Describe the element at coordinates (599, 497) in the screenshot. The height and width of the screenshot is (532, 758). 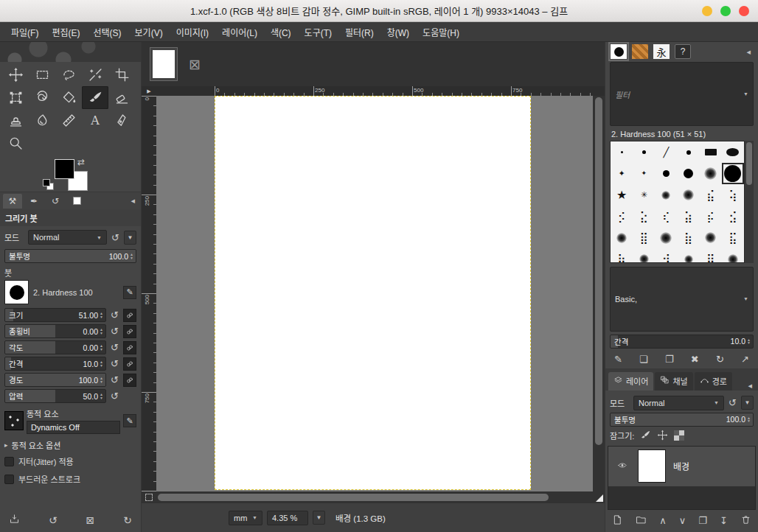
I see `navigation-button` at that location.